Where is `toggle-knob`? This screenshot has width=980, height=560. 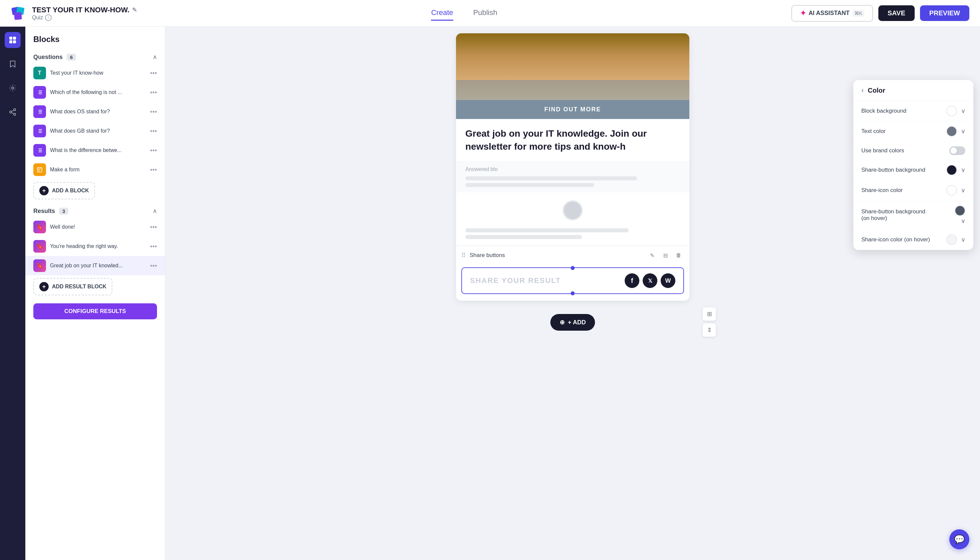
toggle-knob is located at coordinates (954, 151).